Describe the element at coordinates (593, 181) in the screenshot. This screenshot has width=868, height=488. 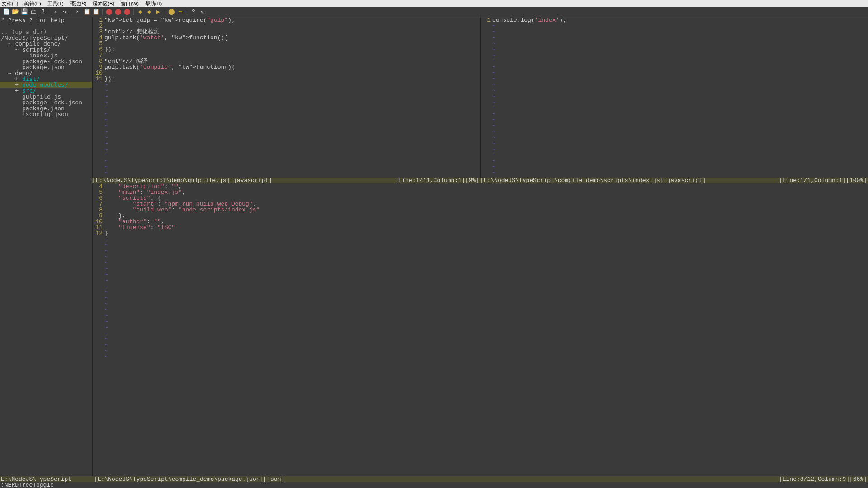
I see `status-path: [E:\NodeJS\TypeScript\compile_demo\scrip…` at that location.